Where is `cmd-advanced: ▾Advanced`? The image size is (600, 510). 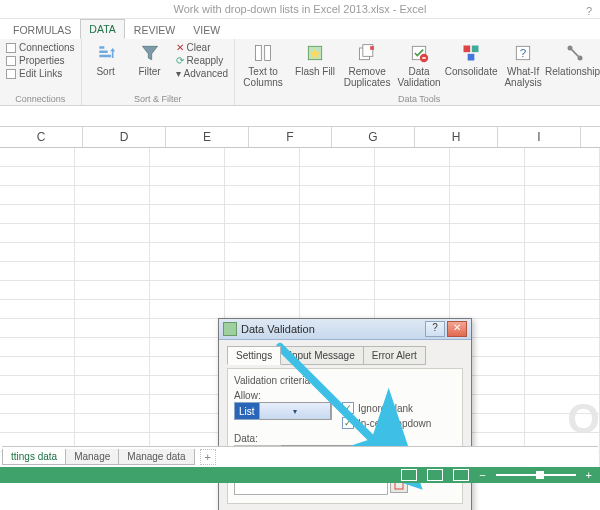
cmd-advanced: ▾Advanced is located at coordinates (202, 74).